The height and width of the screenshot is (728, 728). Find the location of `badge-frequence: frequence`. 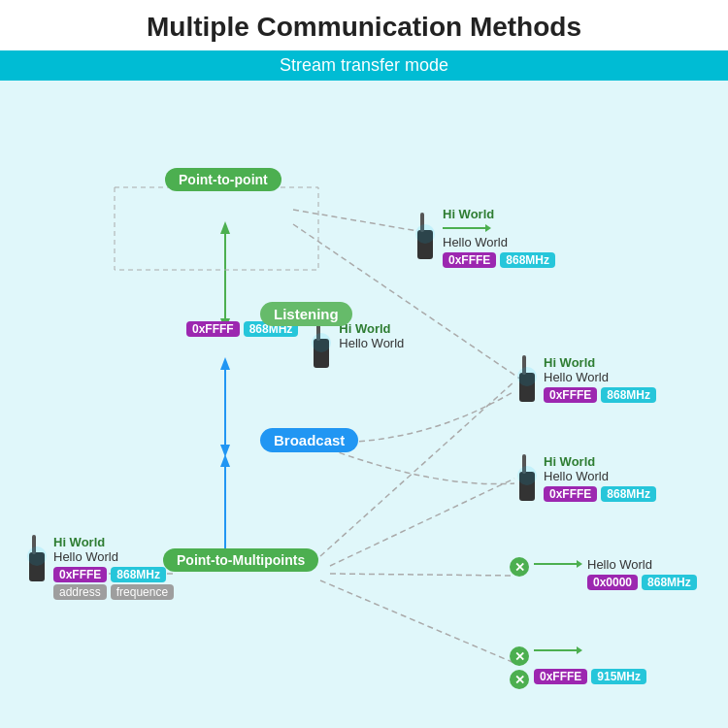

badge-frequence: frequence is located at coordinates (142, 592).